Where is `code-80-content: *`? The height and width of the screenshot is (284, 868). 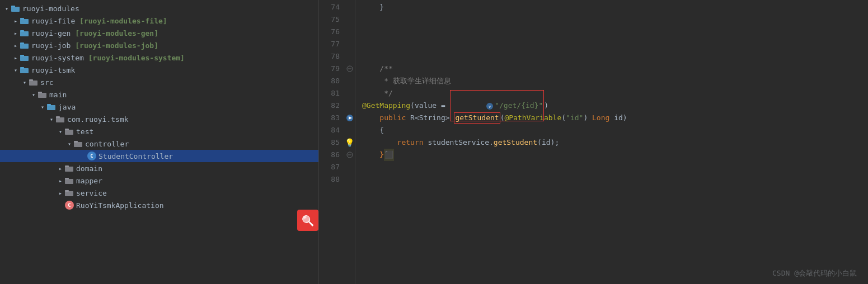 code-80-content: * is located at coordinates (377, 81).